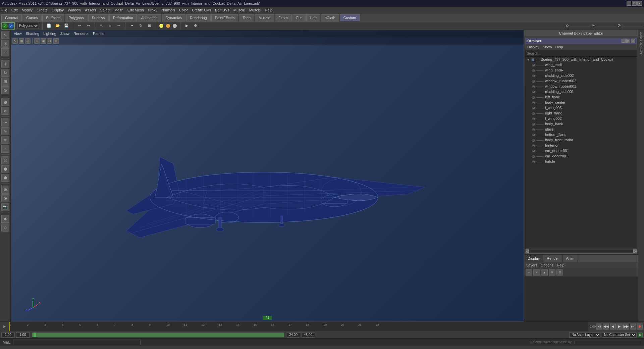  I want to click on scale-icon: ⊞, so click(5, 82).